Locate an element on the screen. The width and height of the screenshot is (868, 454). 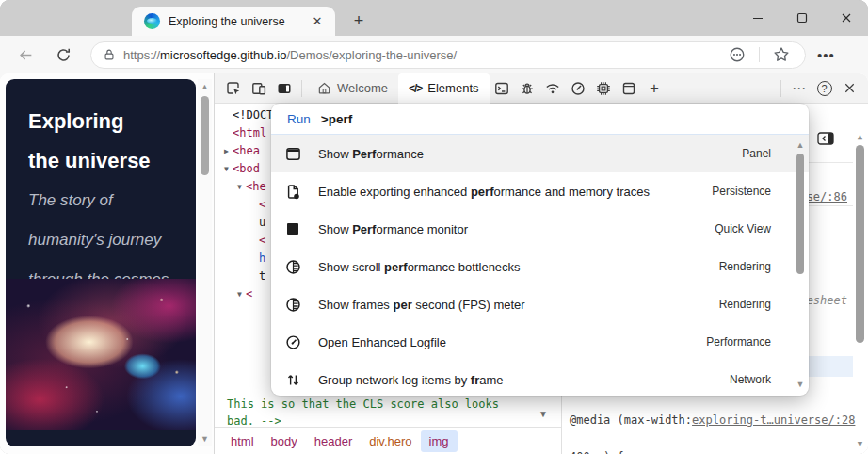
command-item-category: Performance is located at coordinates (738, 342).